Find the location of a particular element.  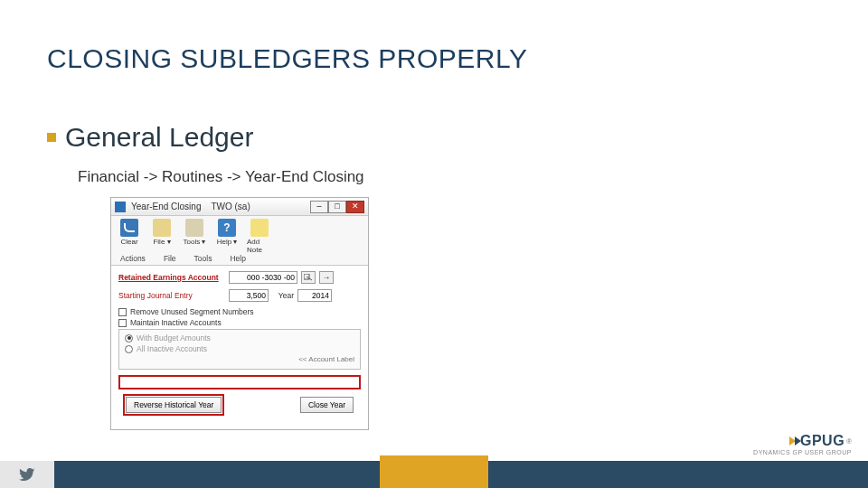

twitter-icon is located at coordinates (27, 474).